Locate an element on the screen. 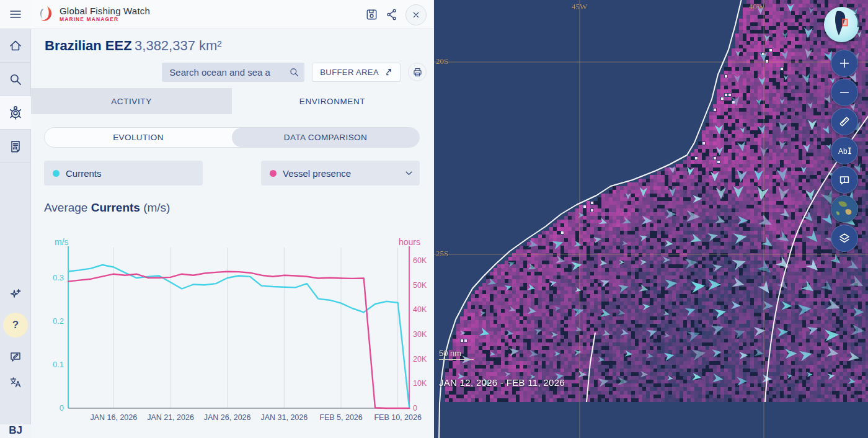  menu-icon is located at coordinates (16, 15).